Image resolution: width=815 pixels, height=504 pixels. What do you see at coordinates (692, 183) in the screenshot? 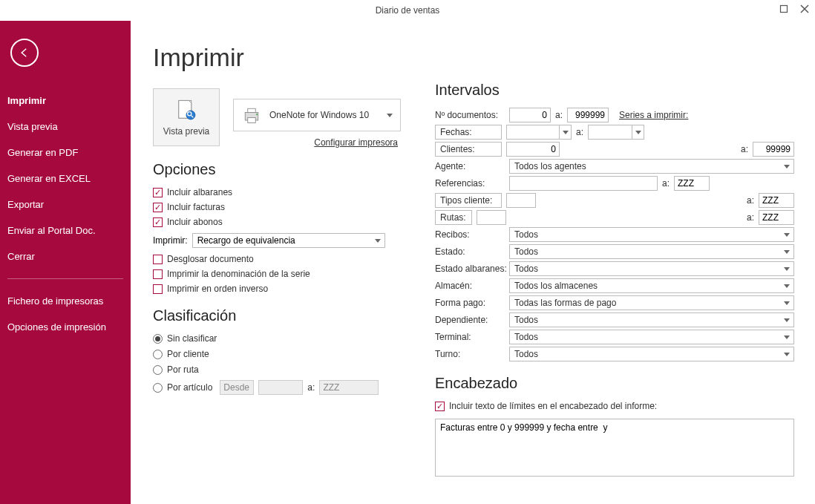
I see `ref-to-input` at bounding box center [692, 183].